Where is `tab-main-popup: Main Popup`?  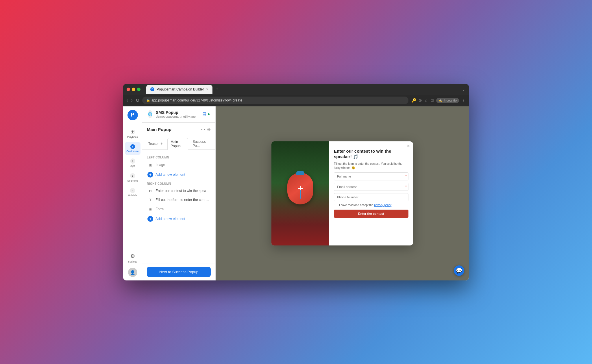
tab-main-popup: Main Popup is located at coordinates (178, 144).